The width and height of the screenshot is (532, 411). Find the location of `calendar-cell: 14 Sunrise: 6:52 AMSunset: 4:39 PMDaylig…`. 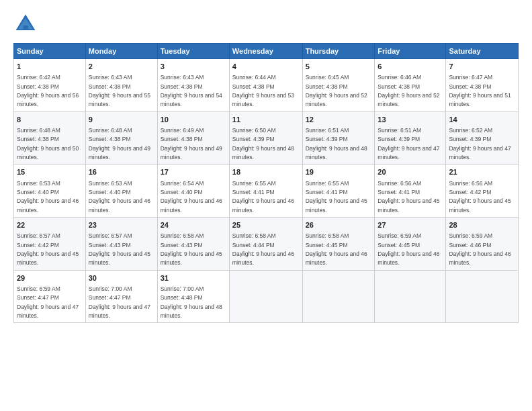

calendar-cell: 14 Sunrise: 6:52 AMSunset: 4:39 PMDaylig… is located at coordinates (482, 138).